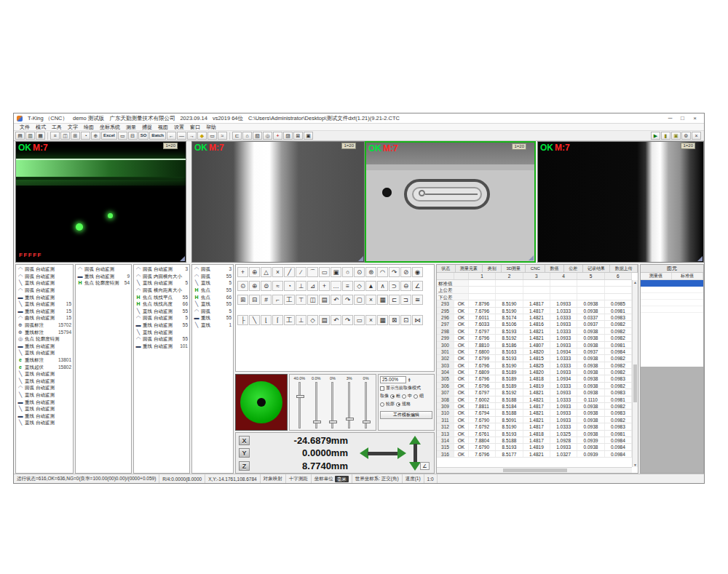  Describe the element at coordinates (635, 383) in the screenshot. I see `scrollbar-thumb` at that location.